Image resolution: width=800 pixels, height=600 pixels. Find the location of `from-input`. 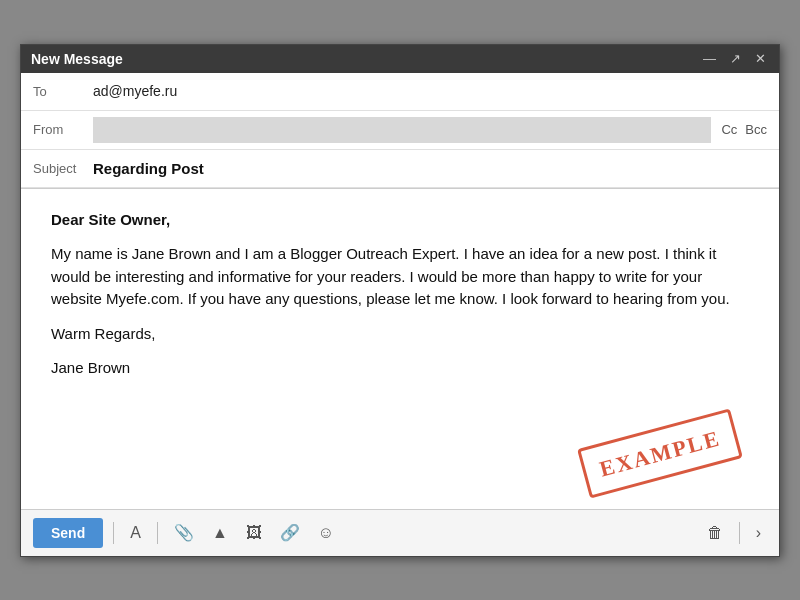

from-input is located at coordinates (402, 130).